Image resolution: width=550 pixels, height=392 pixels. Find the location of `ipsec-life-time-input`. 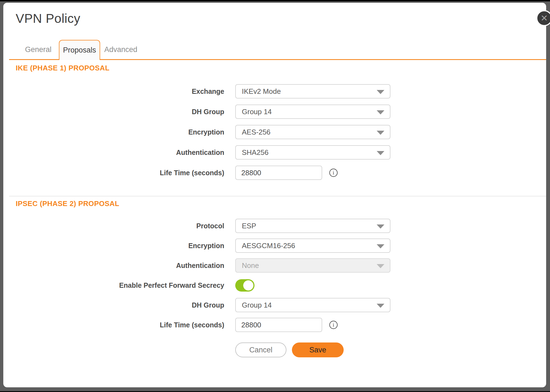

ipsec-life-time-input is located at coordinates (279, 325).